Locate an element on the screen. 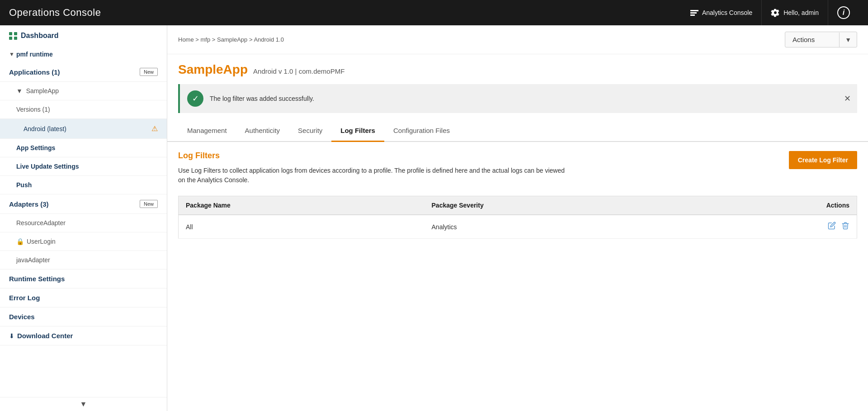 The height and width of the screenshot is (411, 868). live-update-label: Live Update Settings is located at coordinates (47, 166).